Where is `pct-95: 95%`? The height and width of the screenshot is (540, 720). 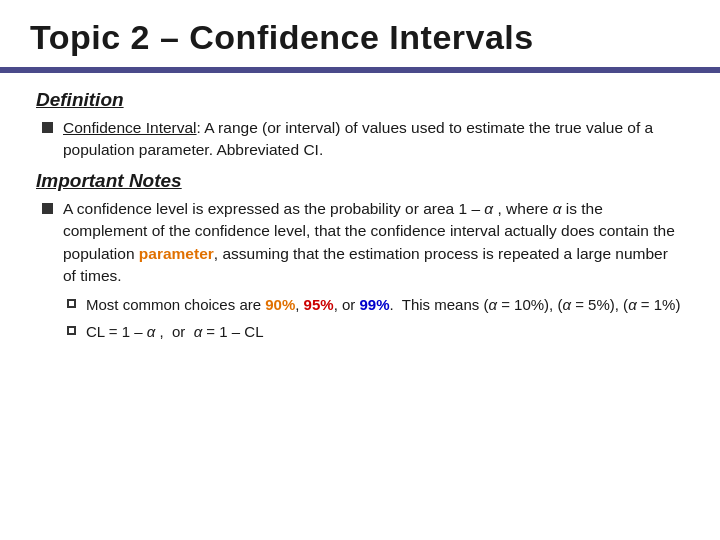 pct-95: 95% is located at coordinates (319, 304).